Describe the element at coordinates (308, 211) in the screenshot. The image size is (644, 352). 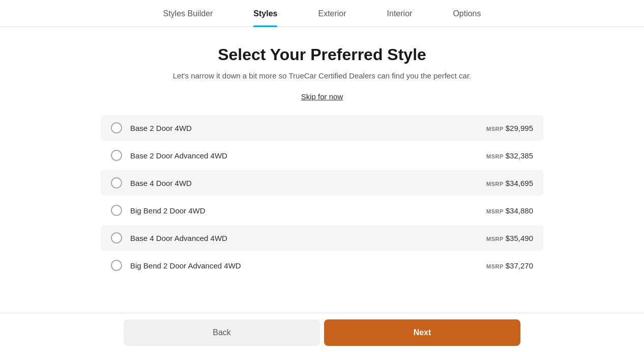
I see `style-name: Big Bend 2 Door 4WD` at that location.